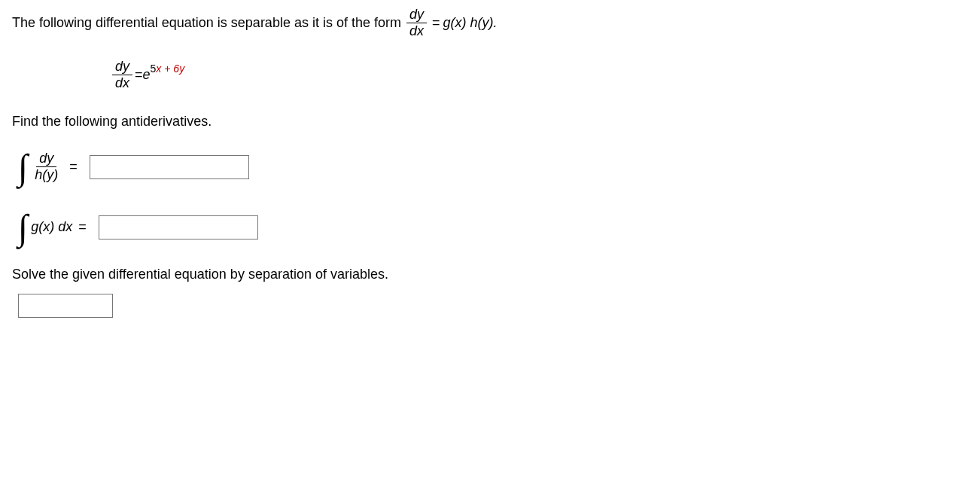  Describe the element at coordinates (470, 23) in the screenshot. I see `intro-rhs: g(x) h(y).` at that location.